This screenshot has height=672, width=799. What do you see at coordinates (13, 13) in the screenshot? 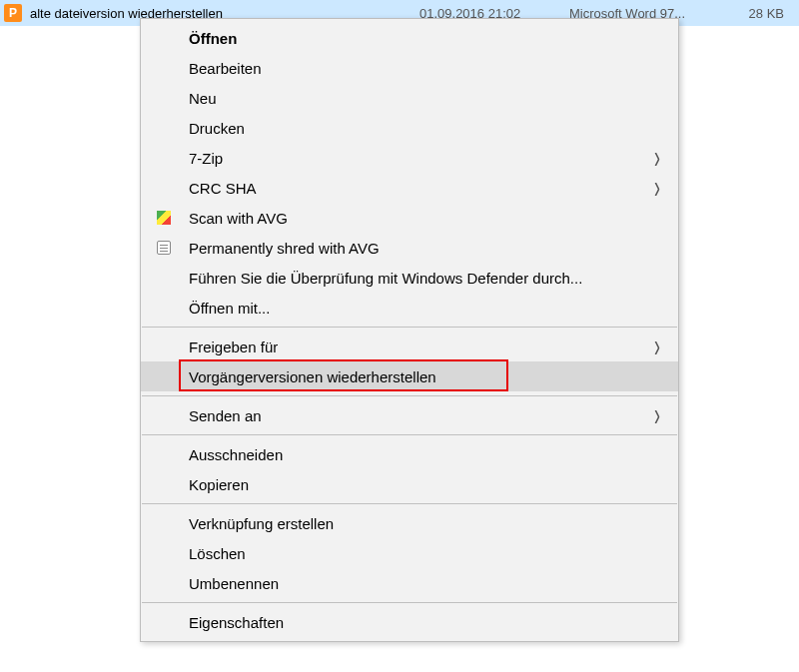
I see `file-icon-letter: P` at bounding box center [13, 13].